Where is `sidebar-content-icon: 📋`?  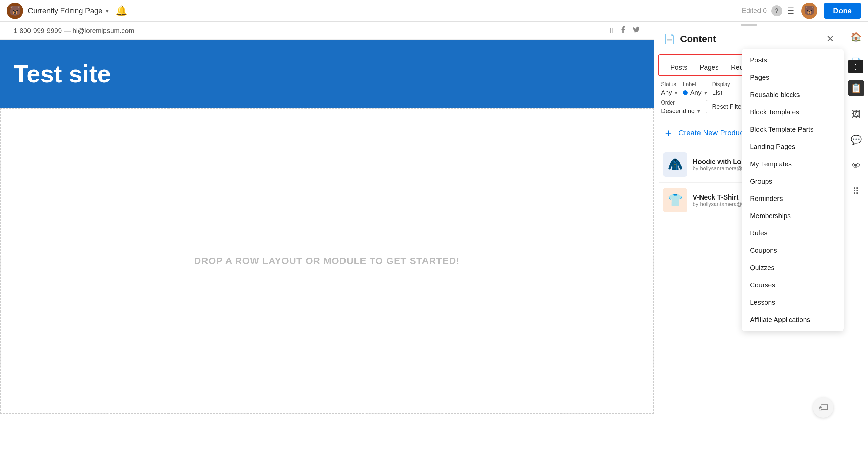 sidebar-content-icon: 📋 is located at coordinates (856, 88).